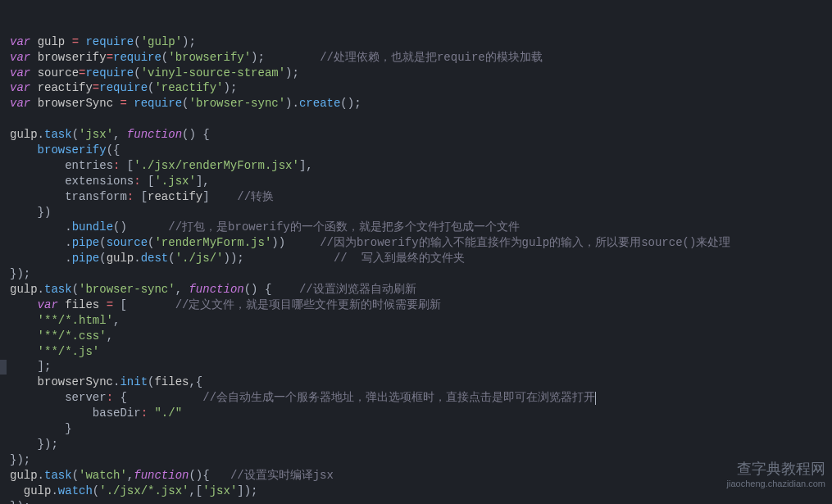 Image resolution: width=832 pixels, height=504 pixels. What do you see at coordinates (421, 182) in the screenshot?
I see `code-line: extensions: ['.jsx'],` at bounding box center [421, 182].